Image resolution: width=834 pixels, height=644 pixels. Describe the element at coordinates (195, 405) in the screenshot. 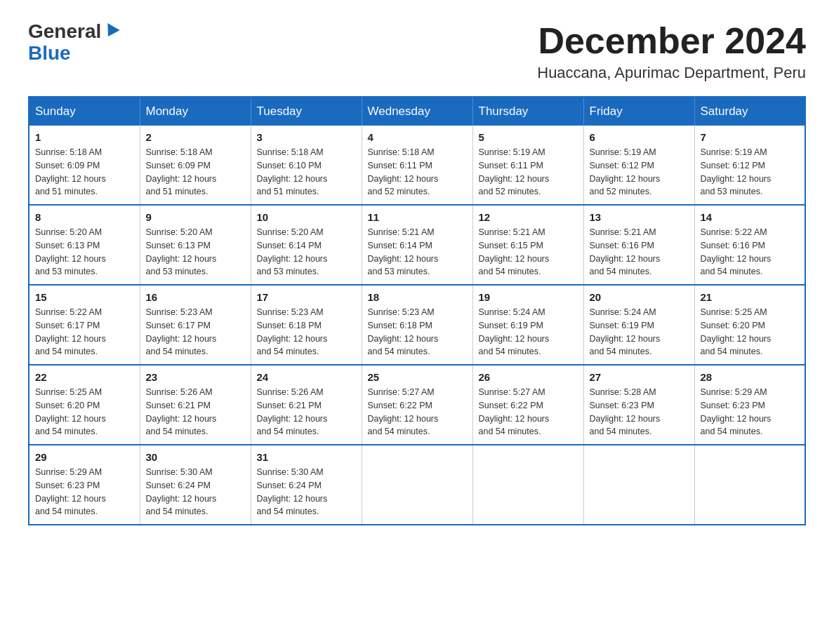

I see `calendar-cell: 23 Sunrise: 5:26 AMSunset: 6:21 PMDaylig…` at that location.